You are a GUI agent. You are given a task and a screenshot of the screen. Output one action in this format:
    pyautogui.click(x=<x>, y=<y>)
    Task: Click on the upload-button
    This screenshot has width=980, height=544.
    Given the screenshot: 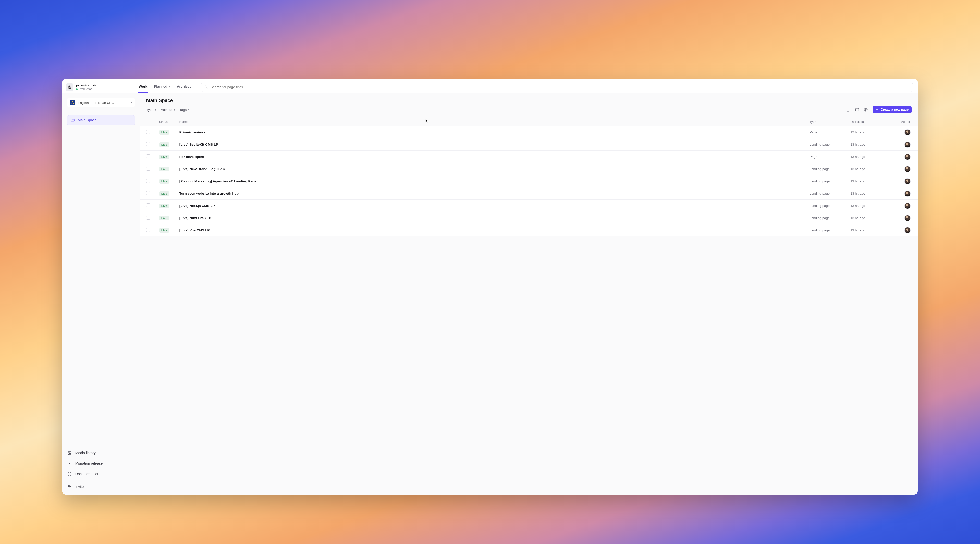 What is the action you would take?
    pyautogui.click(x=848, y=110)
    